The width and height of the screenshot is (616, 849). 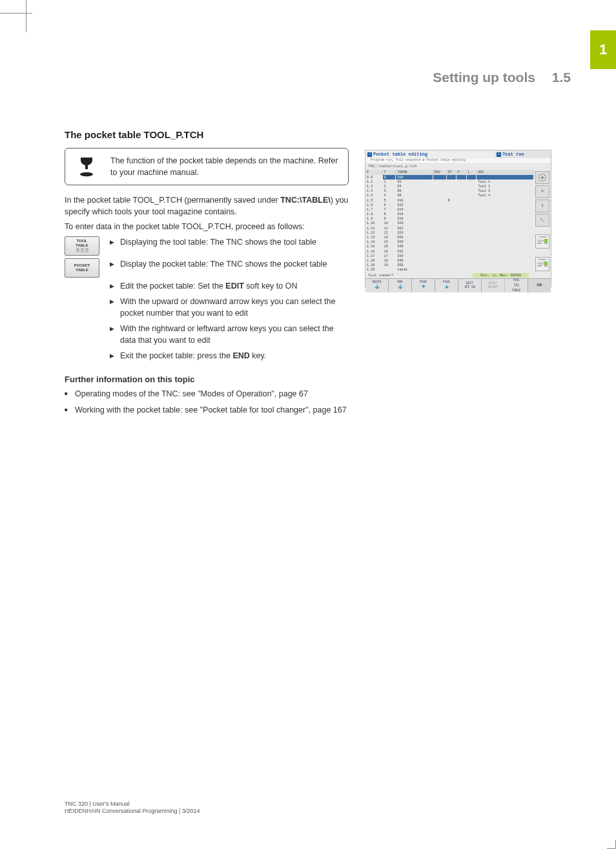 What do you see at coordinates (229, 264) in the screenshot?
I see `step-2: Display the pocket table: The TNC shows …` at bounding box center [229, 264].